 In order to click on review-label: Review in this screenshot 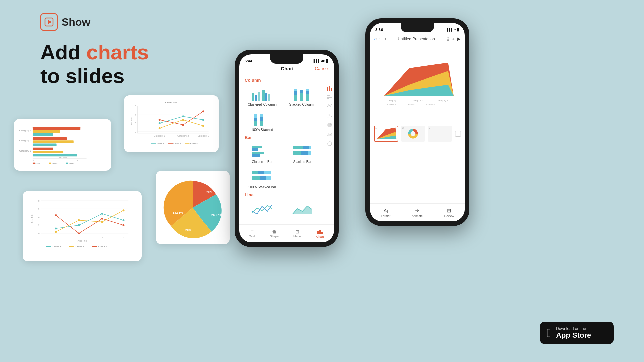, I will do `click(449, 216)`.